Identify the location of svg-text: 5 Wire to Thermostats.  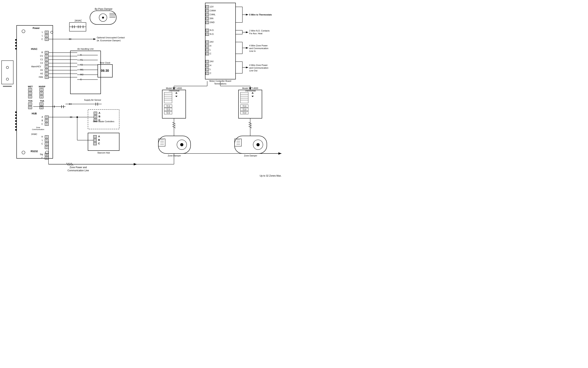
(260, 15).